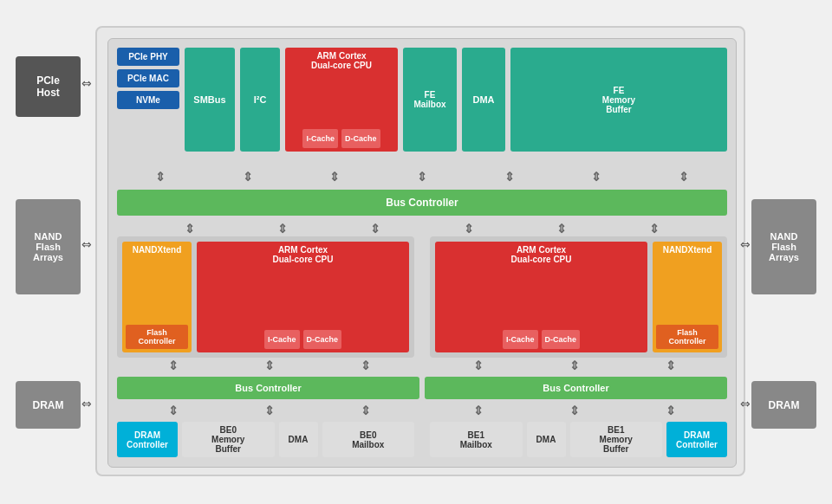  Describe the element at coordinates (478, 365) in the screenshot. I see `arrow-bot-4: ⇕` at that location.